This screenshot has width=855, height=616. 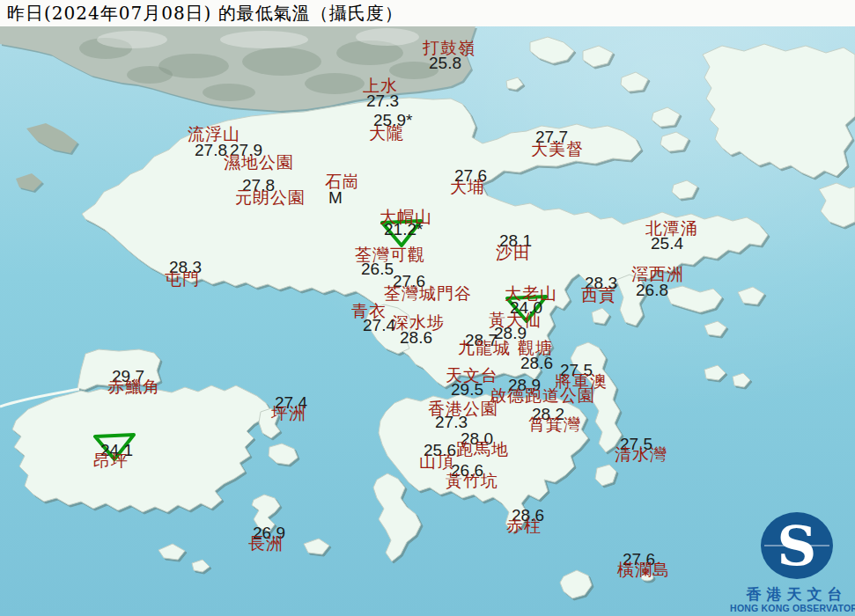 What do you see at coordinates (513, 253) in the screenshot?
I see `station-name: 沙田` at bounding box center [513, 253].